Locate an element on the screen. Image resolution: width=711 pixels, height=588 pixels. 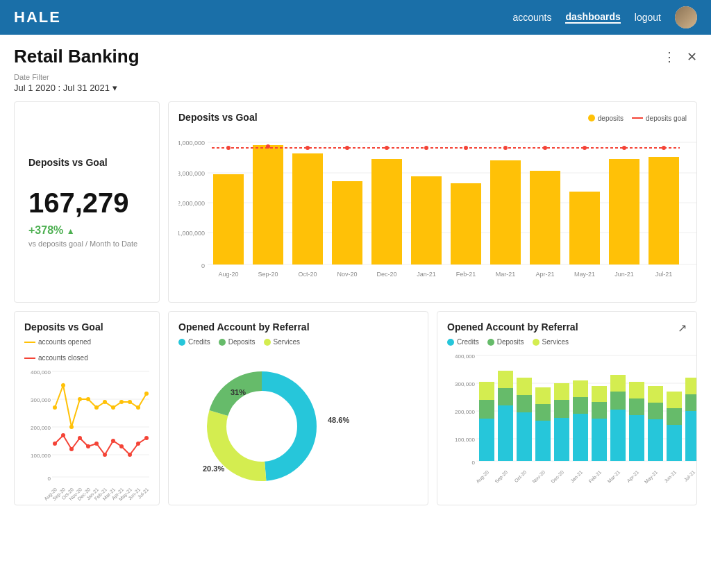
svg-text: Jan-21 is located at coordinates (426, 274).